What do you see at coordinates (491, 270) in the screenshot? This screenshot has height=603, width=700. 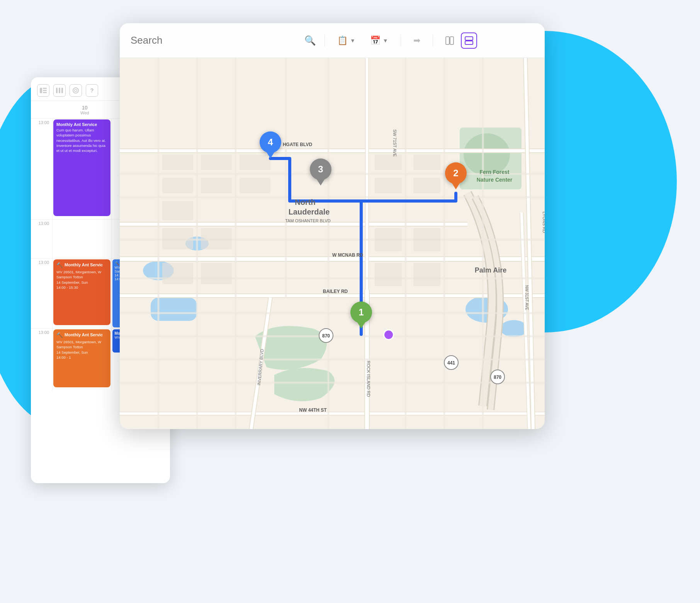 I see `svg-text: Palm Aire` at bounding box center [491, 270].